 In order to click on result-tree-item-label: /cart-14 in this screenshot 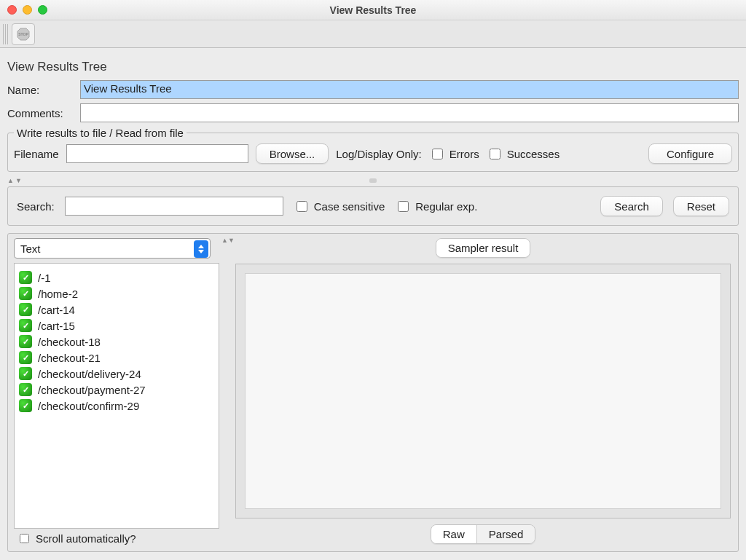, I will do `click(57, 310)`.